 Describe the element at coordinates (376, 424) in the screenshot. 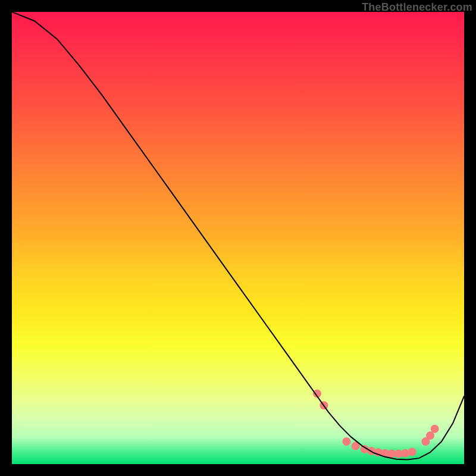

I see `data-dots` at that location.